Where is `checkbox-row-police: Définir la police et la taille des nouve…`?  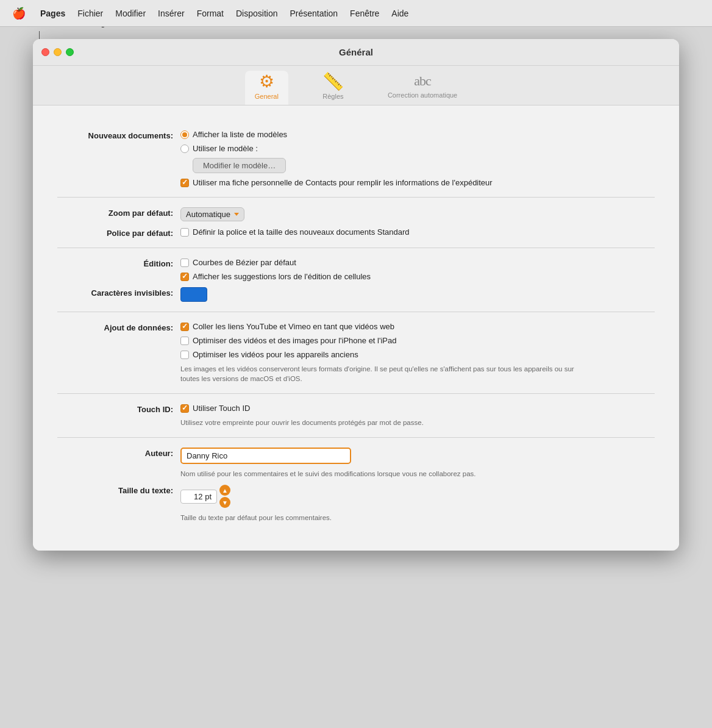 checkbox-row-police: Définir la police et la taille des nouve… is located at coordinates (418, 232).